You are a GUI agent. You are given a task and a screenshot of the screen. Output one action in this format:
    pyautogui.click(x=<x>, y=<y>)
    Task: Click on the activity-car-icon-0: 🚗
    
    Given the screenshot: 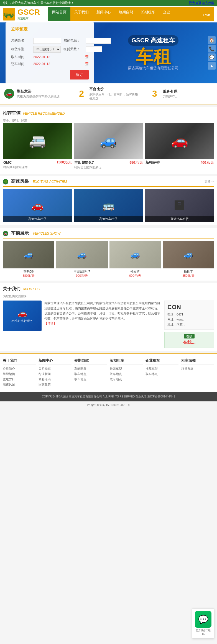 What is the action you would take?
    pyautogui.click(x=37, y=206)
    